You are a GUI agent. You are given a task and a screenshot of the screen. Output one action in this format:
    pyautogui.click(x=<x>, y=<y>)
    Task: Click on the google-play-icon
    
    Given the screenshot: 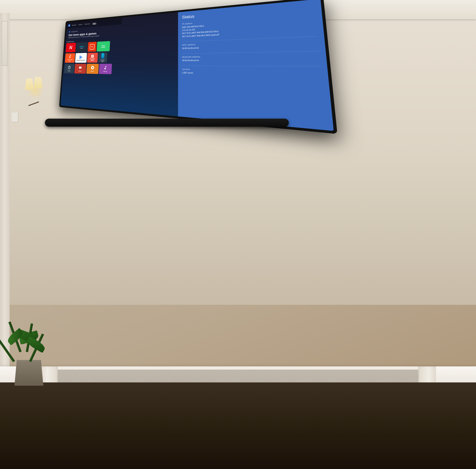 What is the action you would take?
    pyautogui.click(x=70, y=32)
    